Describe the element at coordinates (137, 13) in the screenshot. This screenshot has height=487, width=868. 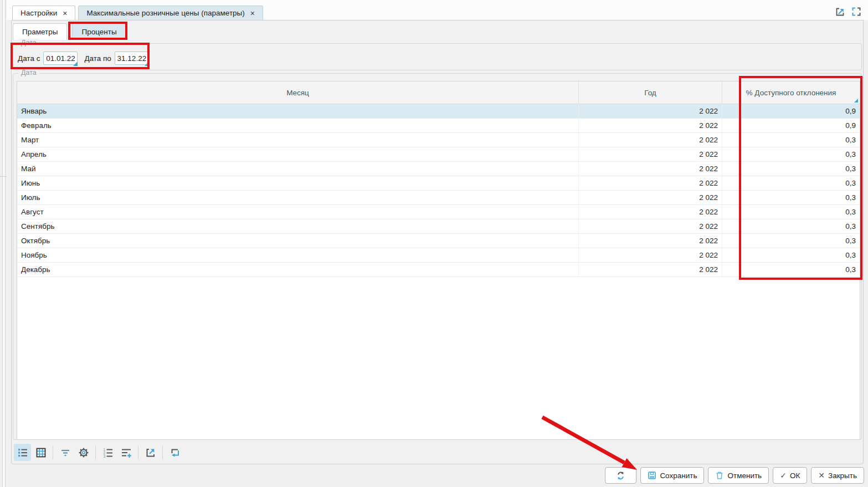
I see `document-tabbar: Настройки × Максимальные розничные цены …` at that location.